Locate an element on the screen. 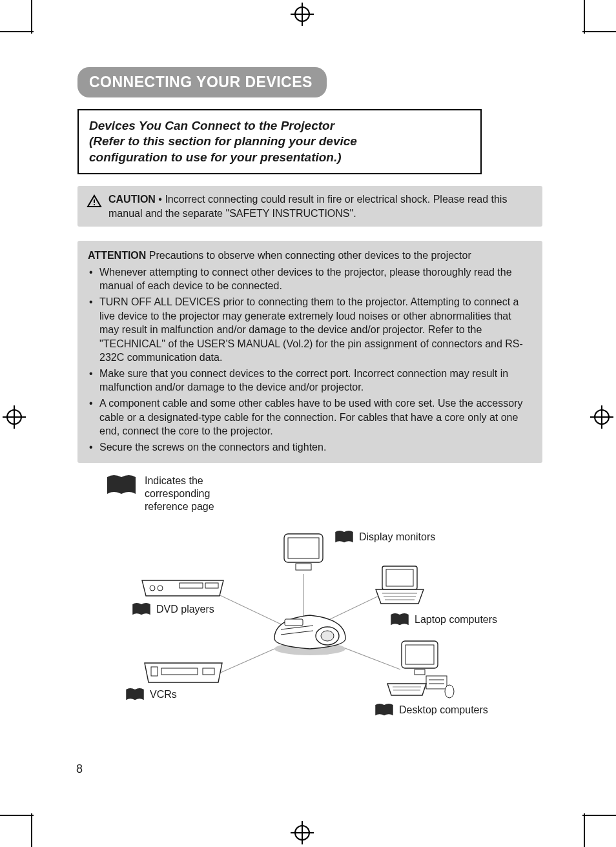  device-label-dvd-players: DVD players is located at coordinates (173, 609).